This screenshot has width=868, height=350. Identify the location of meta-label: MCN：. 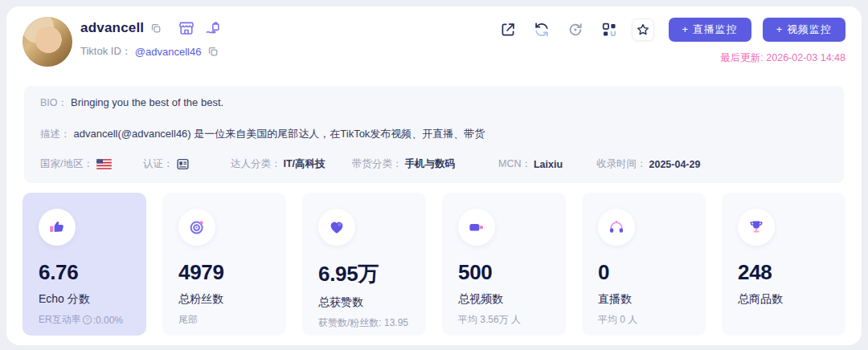
(514, 164).